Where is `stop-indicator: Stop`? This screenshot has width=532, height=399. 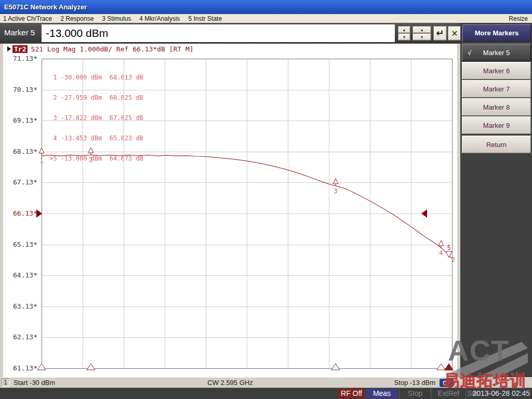
stop-indicator: Stop is located at coordinates (415, 394).